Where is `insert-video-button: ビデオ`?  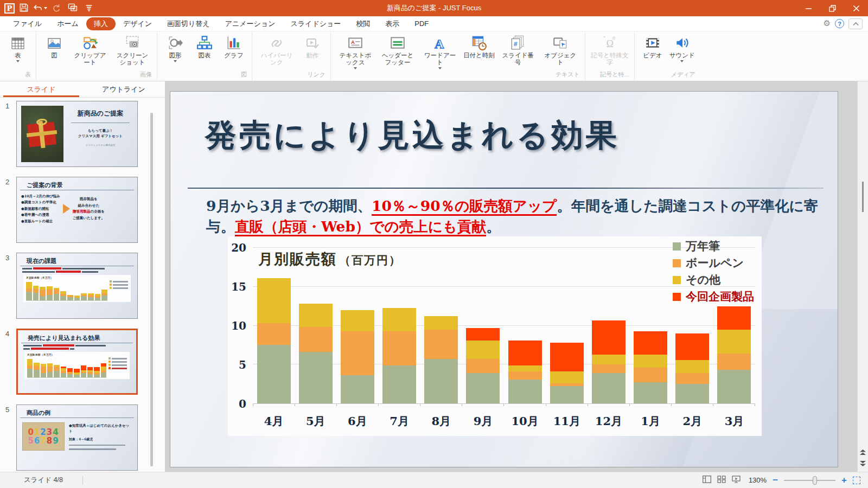 insert-video-button: ビデオ is located at coordinates (653, 47).